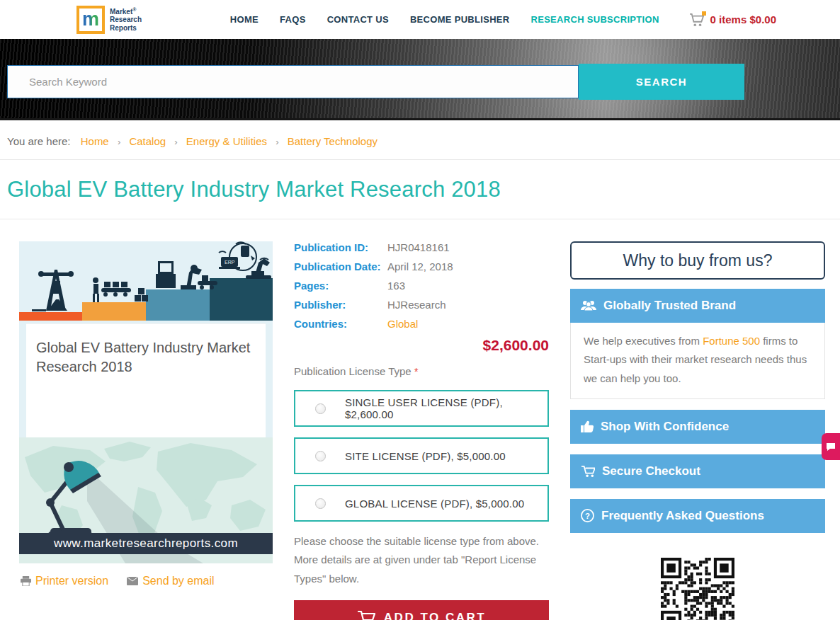  Describe the element at coordinates (64, 581) in the screenshot. I see `printer-version-link: Printer version` at that location.